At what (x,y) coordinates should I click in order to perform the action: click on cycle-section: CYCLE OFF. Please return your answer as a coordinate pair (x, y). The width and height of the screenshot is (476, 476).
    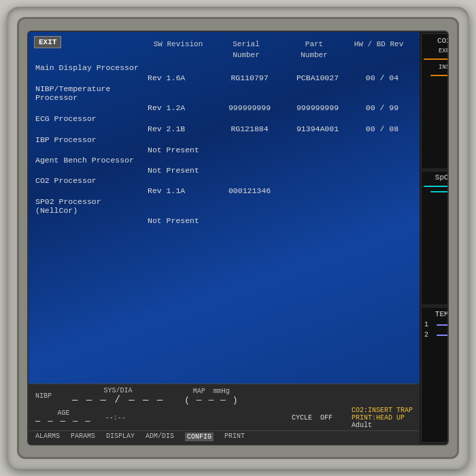
    Looking at the image, I should click on (312, 418).